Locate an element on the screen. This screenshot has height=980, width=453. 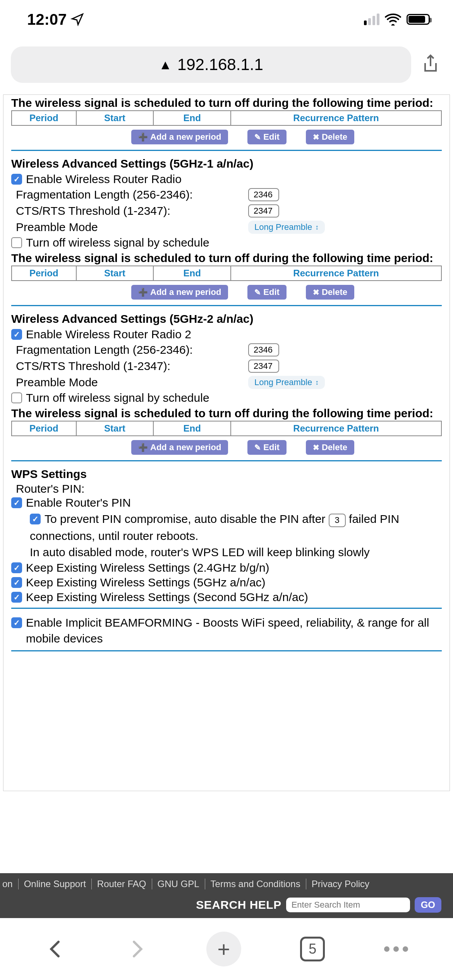
status-time: 12:07 is located at coordinates (47, 19).